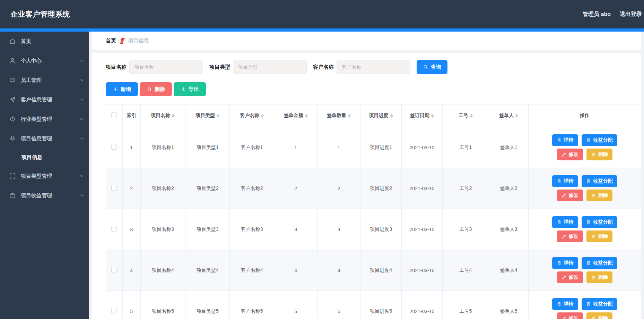 Image resolution: width=644 pixels, height=319 pixels. Describe the element at coordinates (44, 41) in the screenshot. I see `sidebar-item-首页: 首页` at that location.